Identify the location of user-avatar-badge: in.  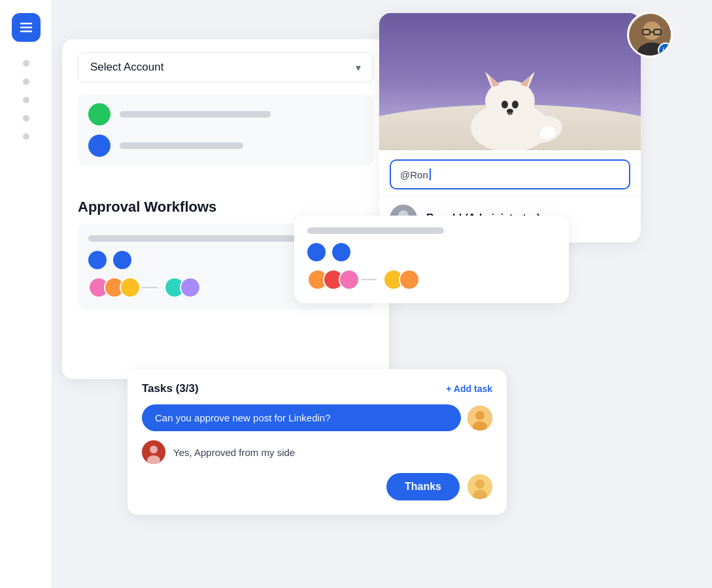
(650, 35).